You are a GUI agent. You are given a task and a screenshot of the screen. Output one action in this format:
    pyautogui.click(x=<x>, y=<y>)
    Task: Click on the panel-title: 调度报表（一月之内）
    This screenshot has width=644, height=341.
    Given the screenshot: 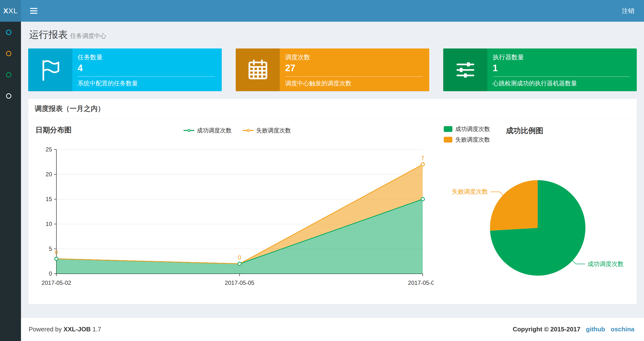 What is the action you would take?
    pyautogui.click(x=332, y=109)
    